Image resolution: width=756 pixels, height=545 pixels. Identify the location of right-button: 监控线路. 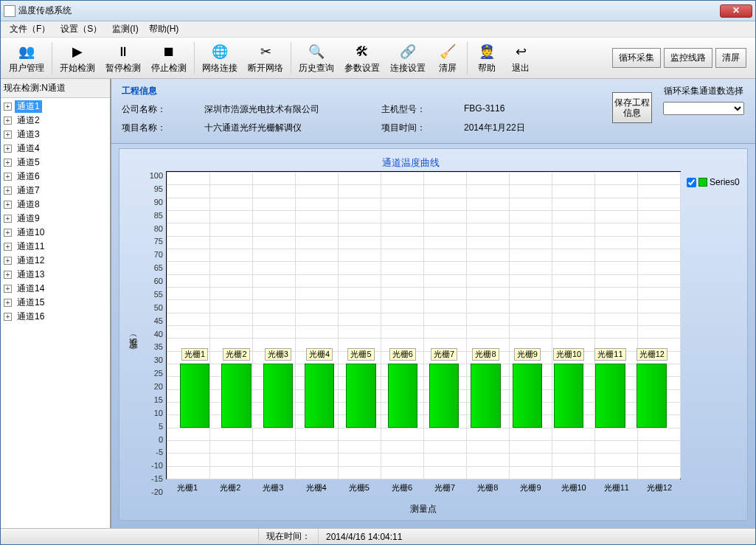
(688, 58).